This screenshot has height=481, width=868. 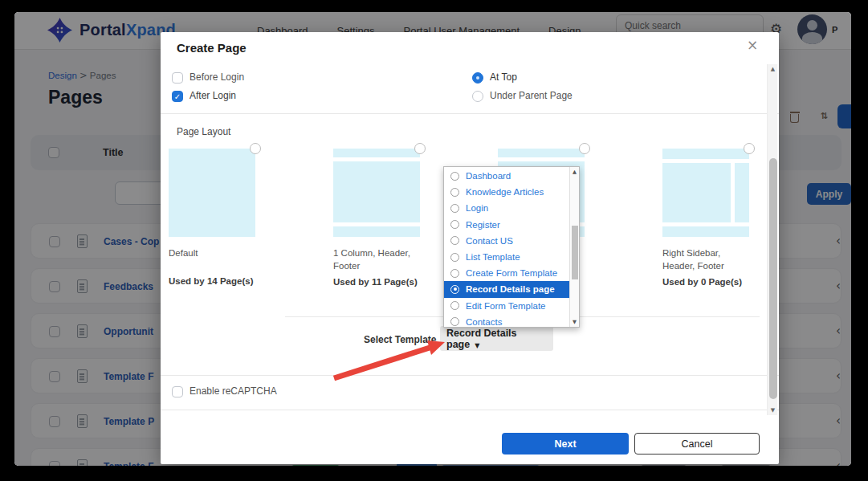 I want to click on select-template-label: Select Template, so click(x=400, y=340).